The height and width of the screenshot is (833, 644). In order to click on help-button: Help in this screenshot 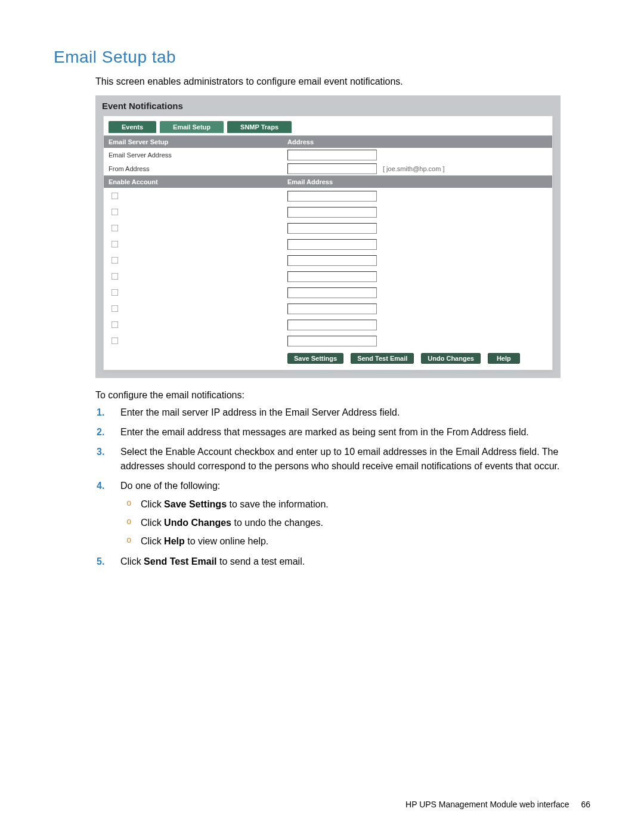, I will do `click(504, 358)`.